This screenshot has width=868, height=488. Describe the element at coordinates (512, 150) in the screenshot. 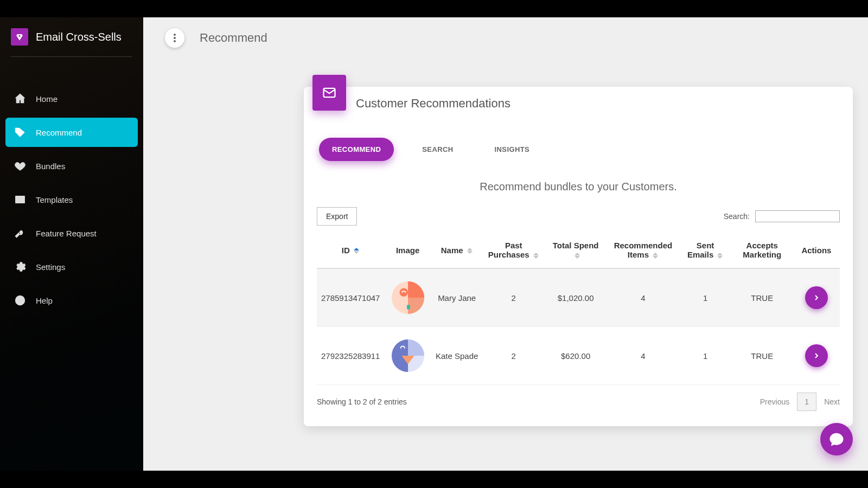

I see `tab-insights: INSIGHTS` at that location.